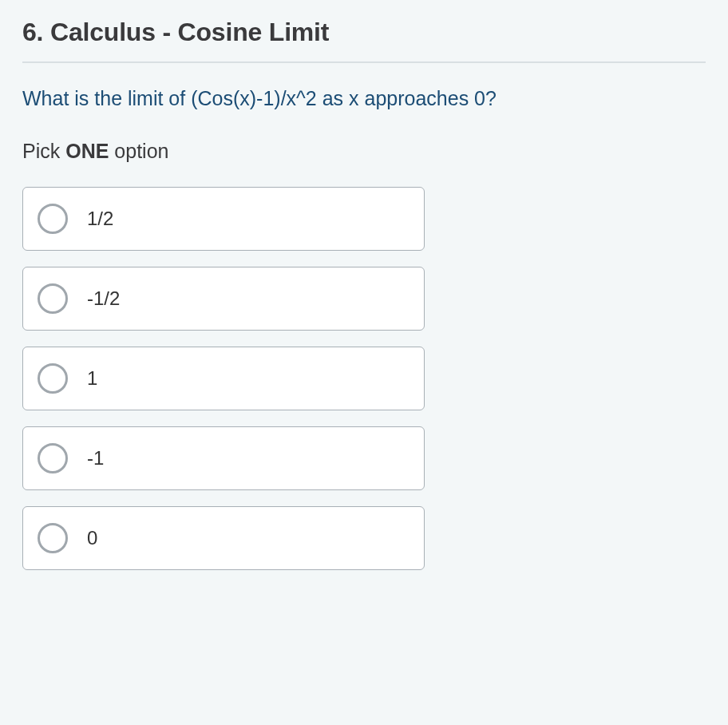  I want to click on question-text: What is the limit of (Cos(x)-1)/x^2 as x…, so click(364, 98).